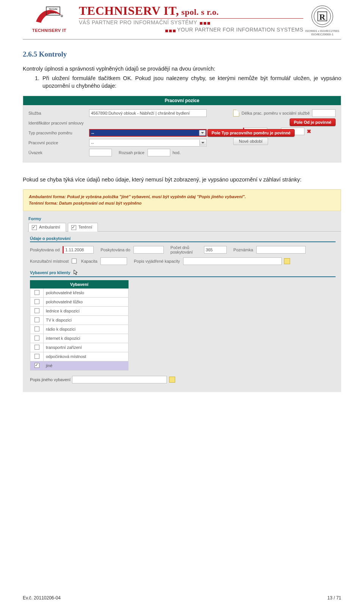 Image resolution: width=364 pixels, height=615 pixels. I want to click on tab-strip: Ambulantní Terénní, so click(185, 227).